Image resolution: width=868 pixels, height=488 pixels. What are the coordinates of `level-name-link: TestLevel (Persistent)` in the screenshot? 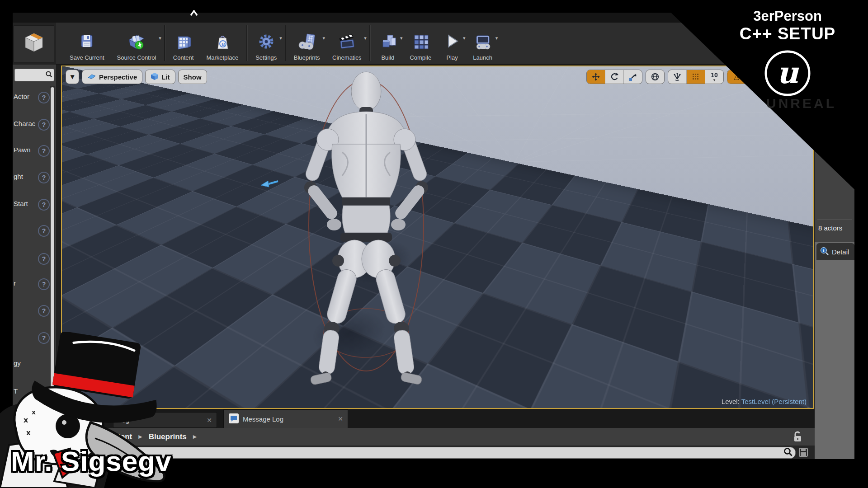 It's located at (774, 401).